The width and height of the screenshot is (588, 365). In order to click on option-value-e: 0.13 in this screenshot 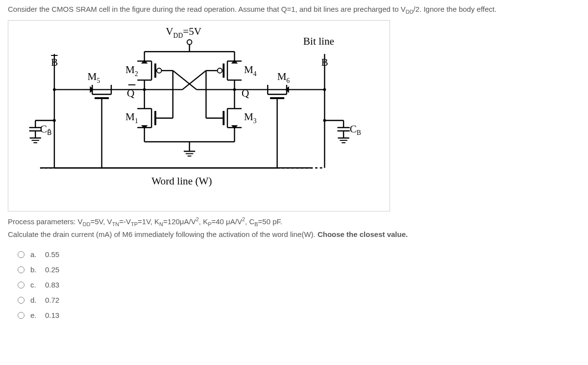, I will do `click(52, 315)`.